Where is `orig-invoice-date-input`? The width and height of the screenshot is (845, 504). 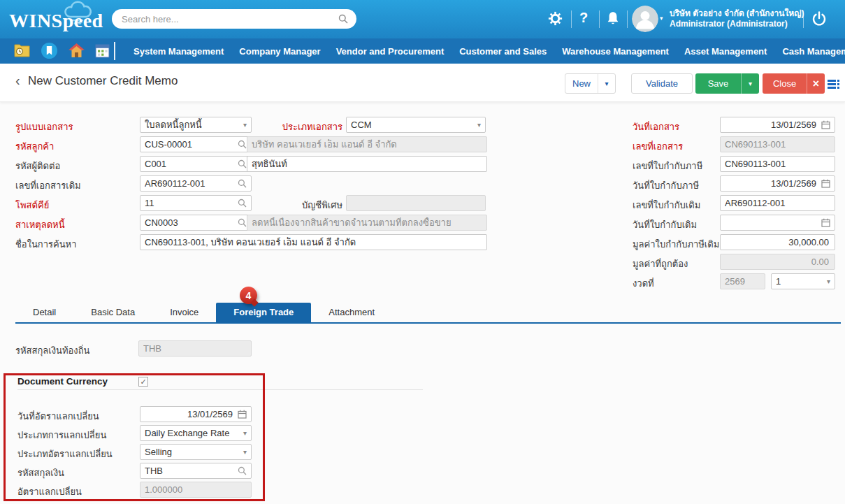
orig-invoice-date-input is located at coordinates (772, 222).